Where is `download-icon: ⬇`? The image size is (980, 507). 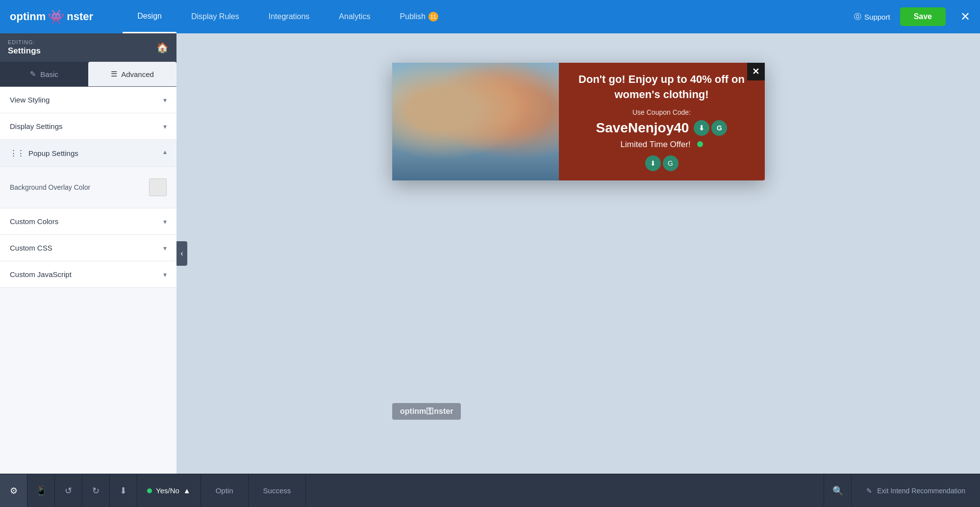
download-icon: ⬇ is located at coordinates (124, 491).